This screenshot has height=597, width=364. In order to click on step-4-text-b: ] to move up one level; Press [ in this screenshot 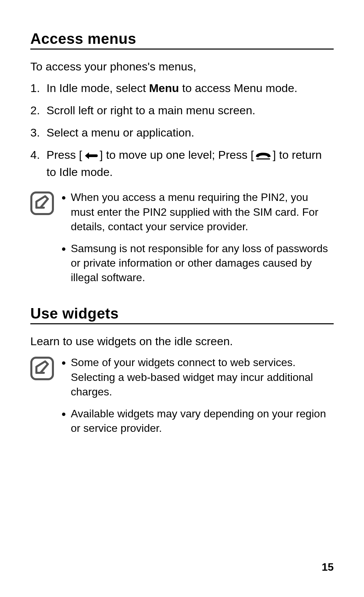, I will do `click(177, 155)`.